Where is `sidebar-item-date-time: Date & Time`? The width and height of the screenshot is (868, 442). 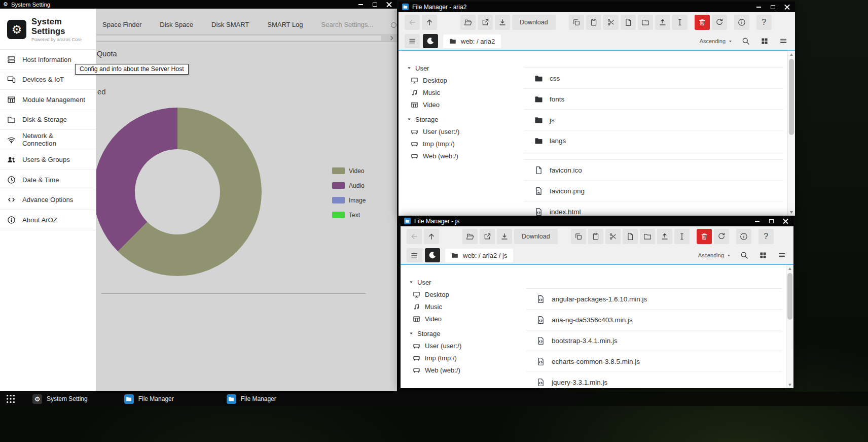 sidebar-item-date-time: Date & Time is located at coordinates (48, 180).